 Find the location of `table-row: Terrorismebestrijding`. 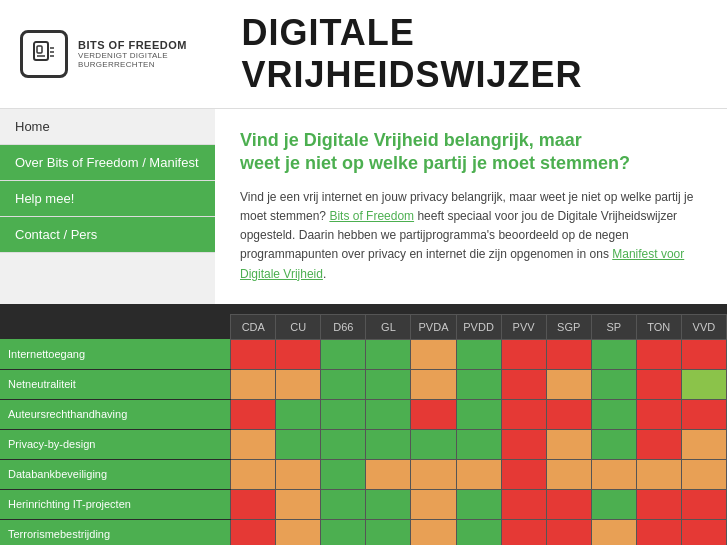

table-row: Terrorismebestrijding is located at coordinates (364, 532).